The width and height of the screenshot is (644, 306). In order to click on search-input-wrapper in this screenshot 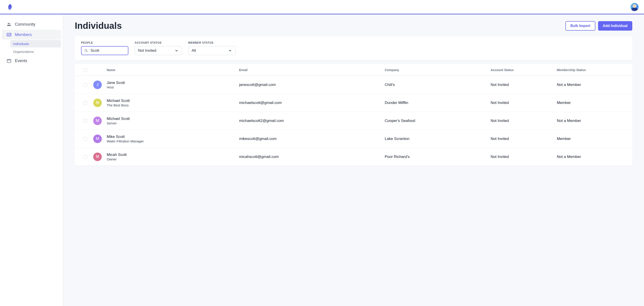, I will do `click(104, 51)`.